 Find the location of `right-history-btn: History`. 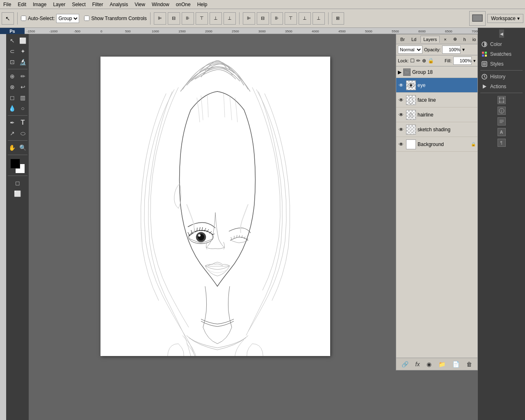

right-history-btn: History is located at coordinates (501, 77).